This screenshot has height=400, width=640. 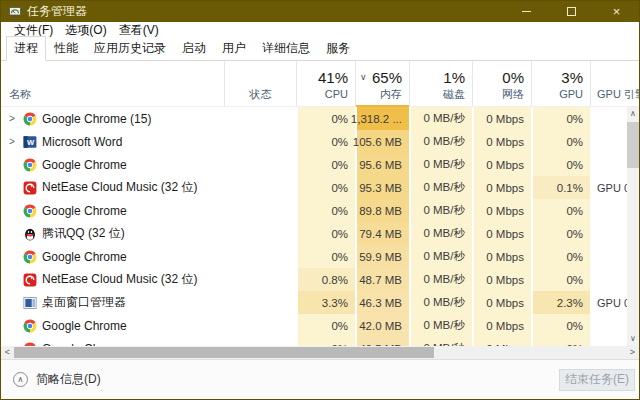 I want to click on tab-详细信息: 详细信息, so click(x=286, y=48).